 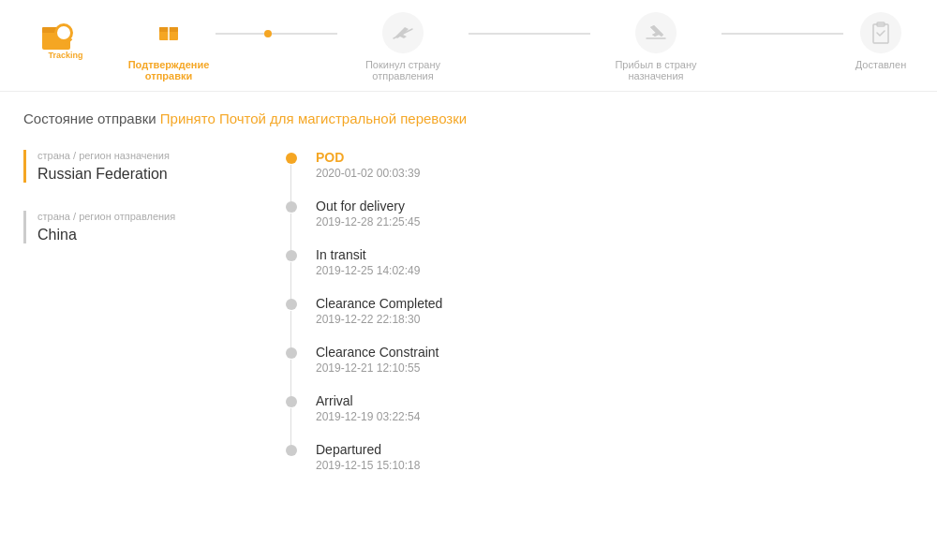 What do you see at coordinates (615, 206) in the screenshot?
I see `timeline-event: Out for delivery` at bounding box center [615, 206].